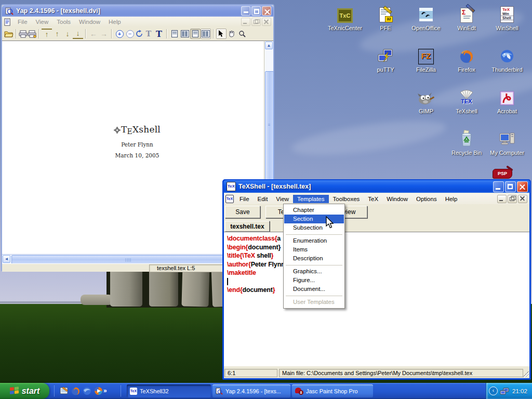 This screenshot has height=399, width=532. I want to click on desktop-icon-recycle-bin: Recycle Bin, so click(467, 143).